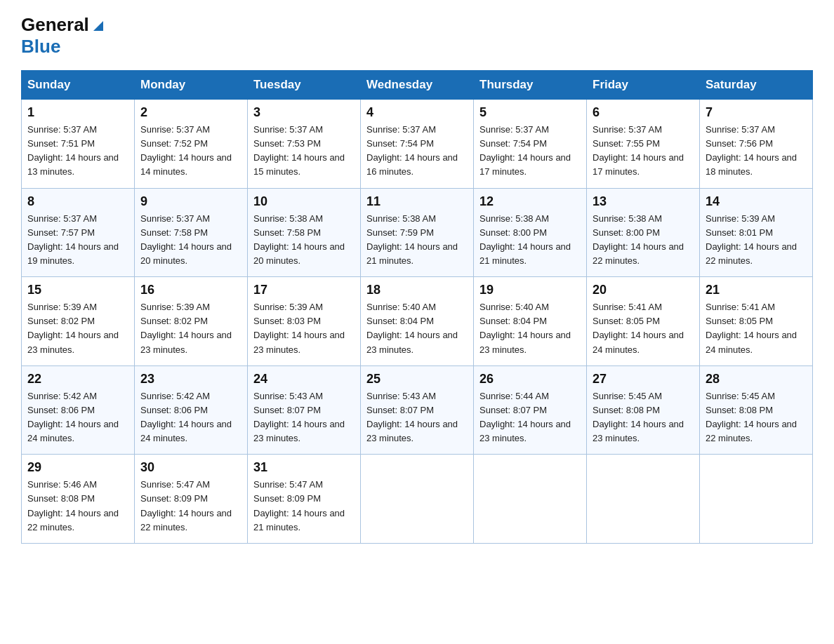  I want to click on day-info: Sunrise: 5:39 AM Sunset: 8:03 PM Dayligh…, so click(304, 328).